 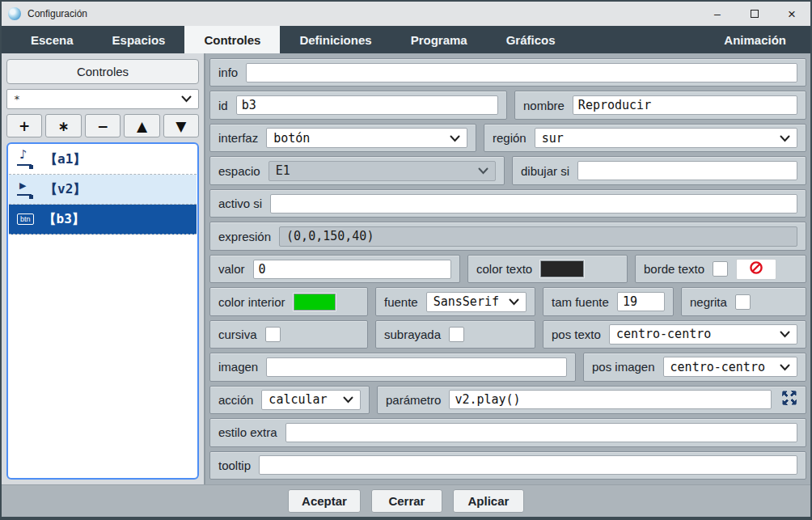 What do you see at coordinates (539, 236) in the screenshot?
I see `expresion-value: (0,0,150,40)` at bounding box center [539, 236].